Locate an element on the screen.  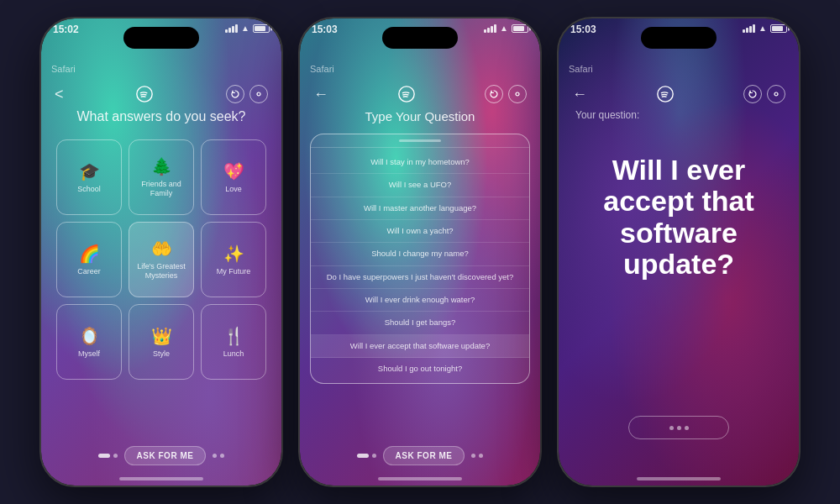
result-pill is located at coordinates (679, 428).